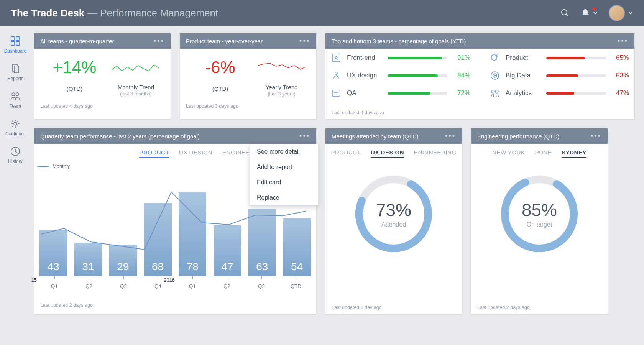 This screenshot has height=345, width=644. I want to click on card-header: All teams - quarter-to-quarter •••, so click(102, 41).